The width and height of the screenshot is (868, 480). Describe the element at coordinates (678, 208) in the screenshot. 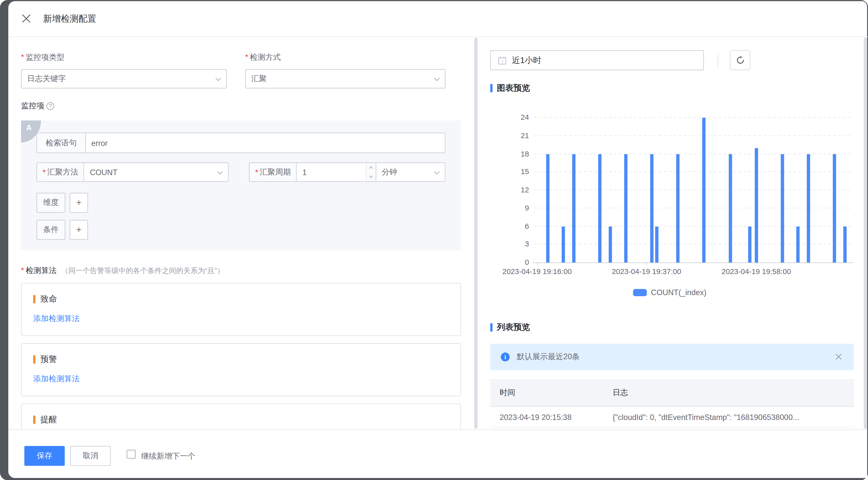

I see `chart-bar-19:43` at that location.